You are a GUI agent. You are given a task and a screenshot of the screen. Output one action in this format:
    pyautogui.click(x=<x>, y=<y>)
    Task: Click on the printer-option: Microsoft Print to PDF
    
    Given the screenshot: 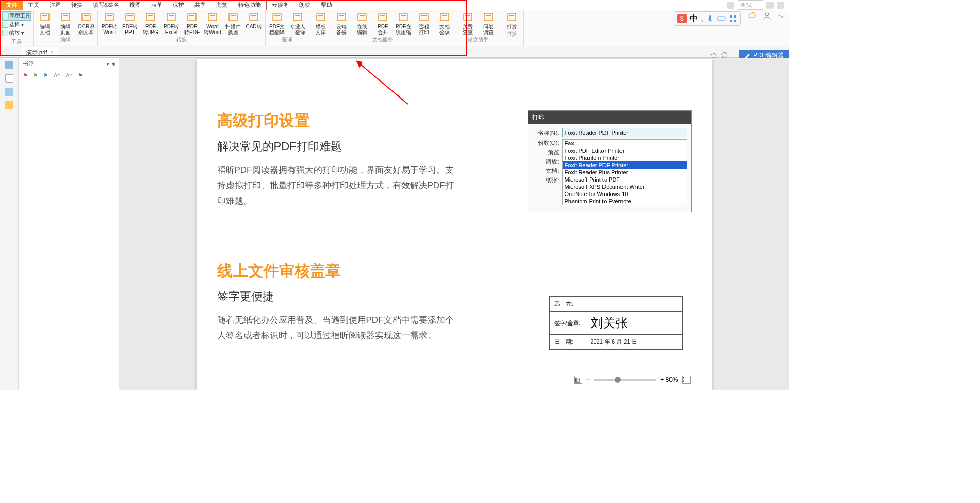 What is the action you would take?
    pyautogui.click(x=625, y=180)
    